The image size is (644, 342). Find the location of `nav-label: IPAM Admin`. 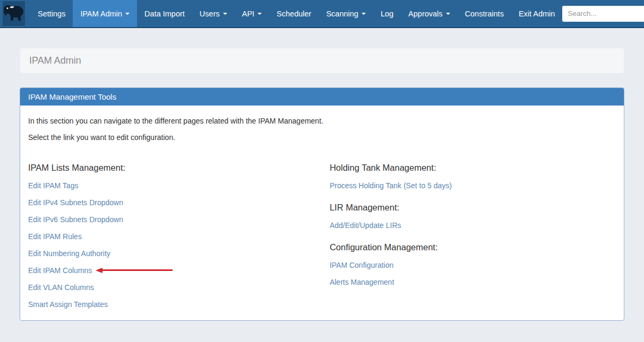

nav-label: IPAM Admin is located at coordinates (101, 14).